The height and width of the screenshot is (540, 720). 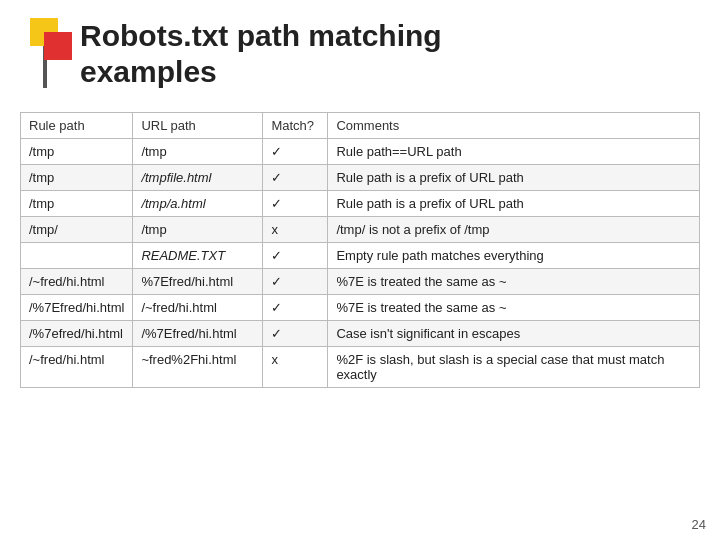 What do you see at coordinates (198, 204) in the screenshot?
I see `cell-url-path: /tmp/a.html` at bounding box center [198, 204].